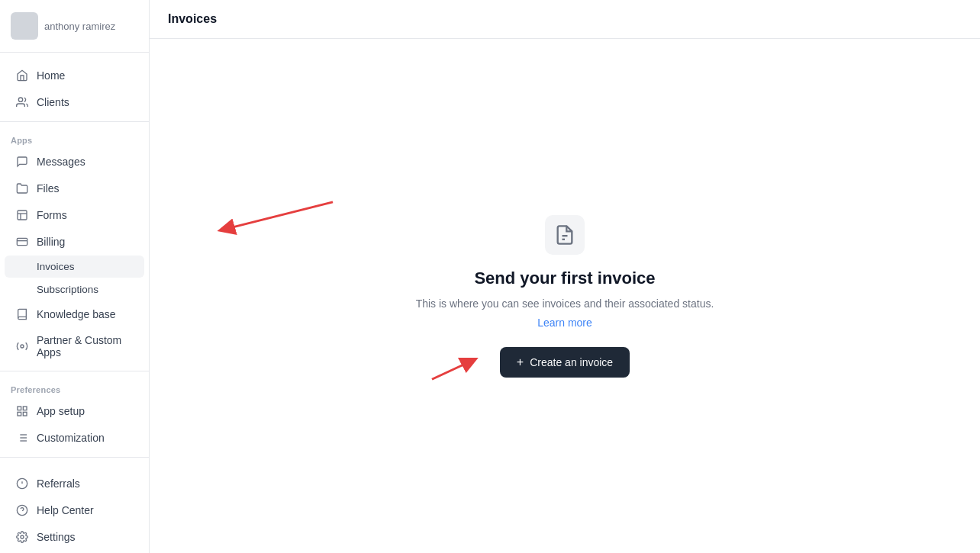 This screenshot has width=980, height=553. I want to click on settings-icon, so click(22, 537).